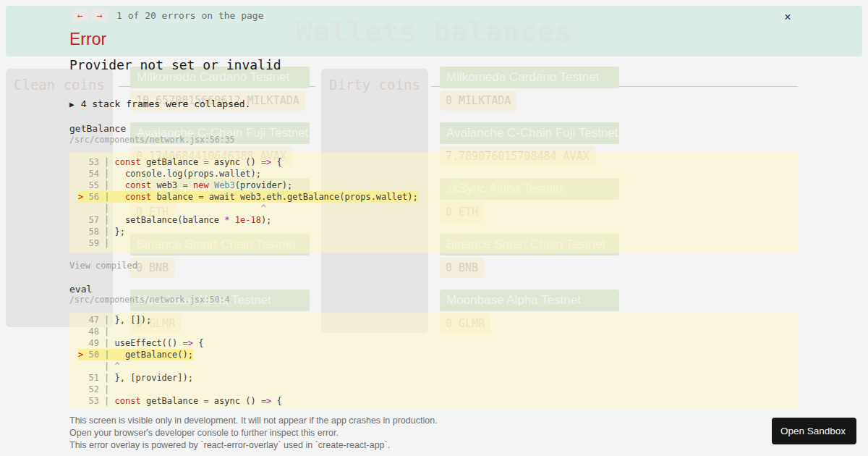  I want to click on network-name: Milkomeda Cardano Testnet, so click(529, 77).